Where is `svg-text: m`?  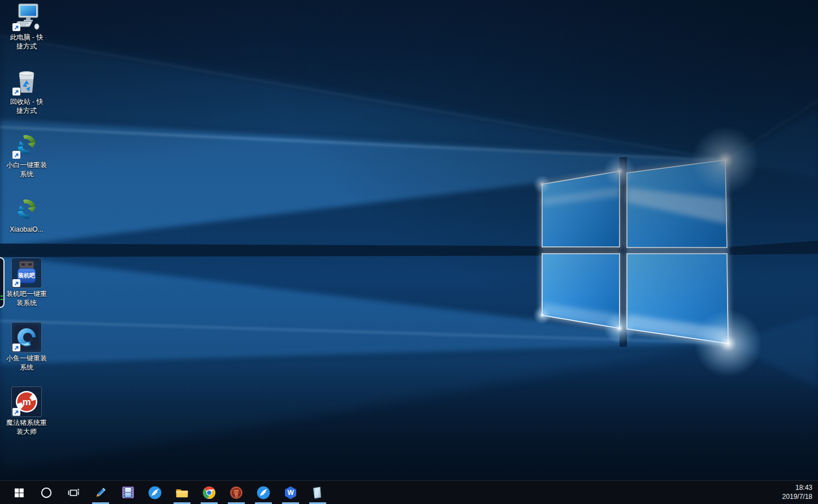 svg-text: m is located at coordinates (26, 402).